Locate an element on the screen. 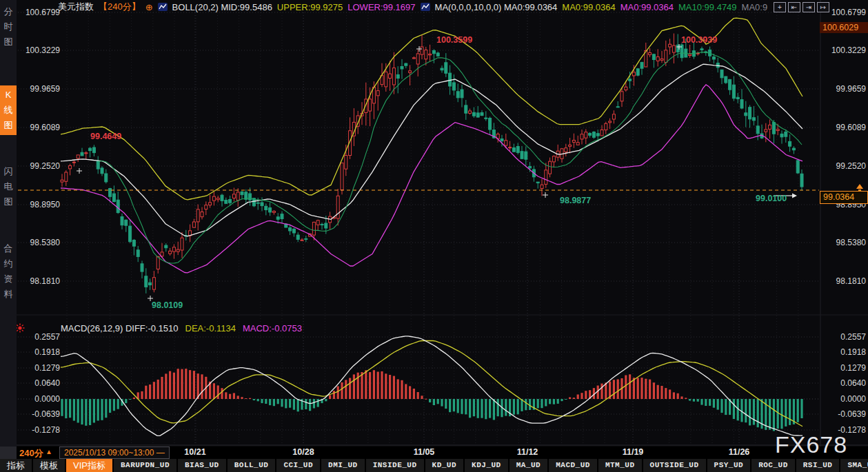 The image size is (868, 472). session-high-badge: 100.6029 is located at coordinates (844, 28).